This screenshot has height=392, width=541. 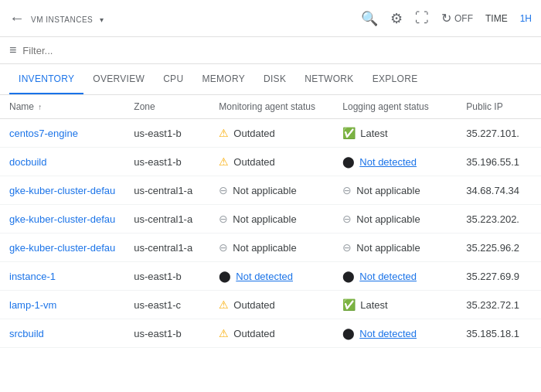 What do you see at coordinates (464, 19) in the screenshot?
I see `refresh-label: OFF` at bounding box center [464, 19].